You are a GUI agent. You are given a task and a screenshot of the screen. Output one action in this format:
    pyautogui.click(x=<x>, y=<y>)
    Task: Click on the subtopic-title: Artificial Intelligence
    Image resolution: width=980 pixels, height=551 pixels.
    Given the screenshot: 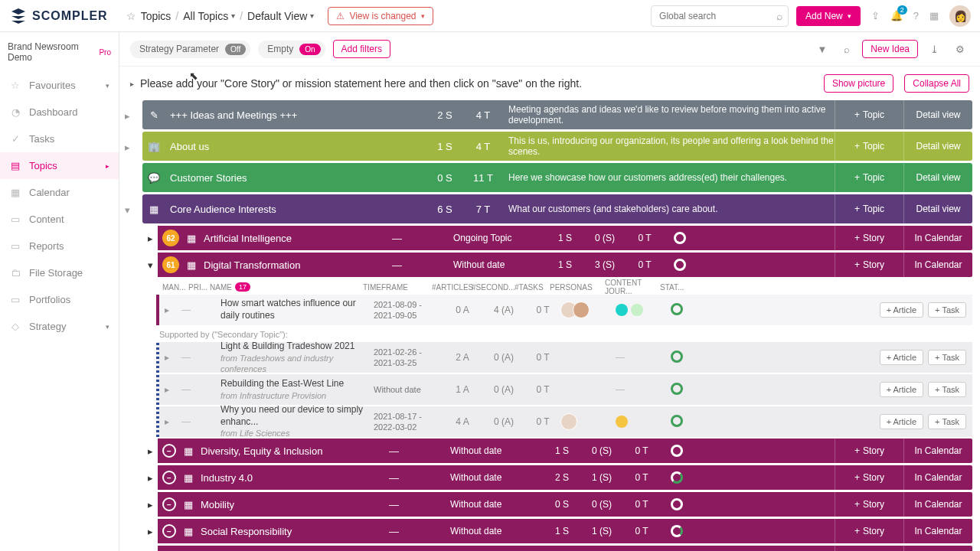 What is the action you would take?
    pyautogui.click(x=292, y=239)
    